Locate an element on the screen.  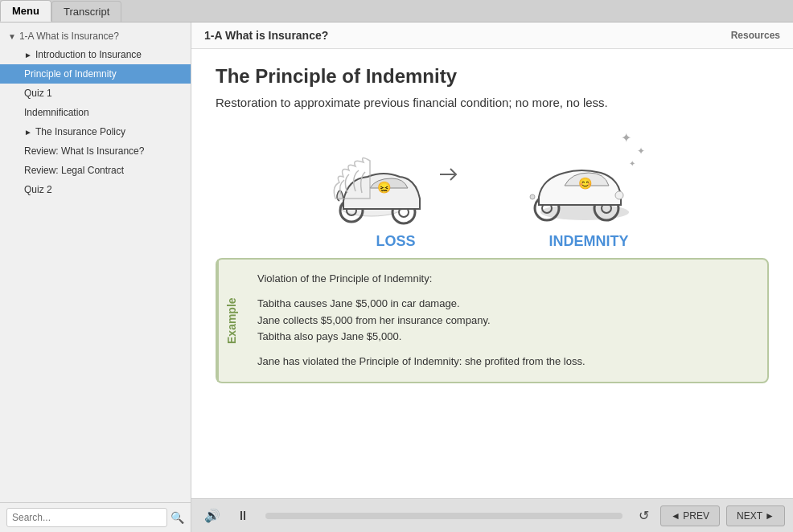
sidebar-item-insurance-policy: ► The Insurance Policy is located at coordinates (95, 132).